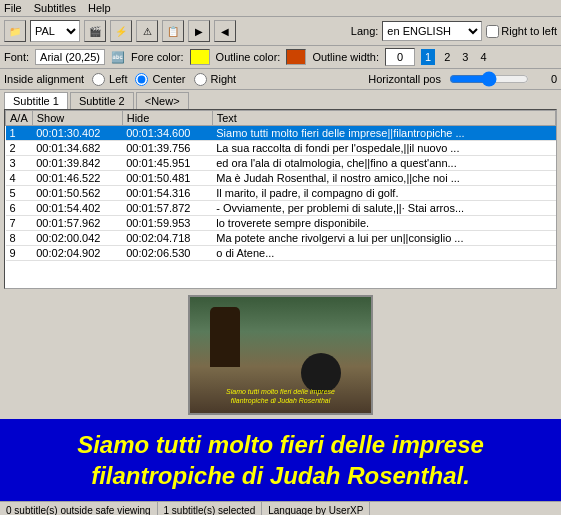  Describe the element at coordinates (280, 508) in the screenshot. I see `statusbar: 0 subtitle(s) outside safe viewing 1 sub…` at that location.